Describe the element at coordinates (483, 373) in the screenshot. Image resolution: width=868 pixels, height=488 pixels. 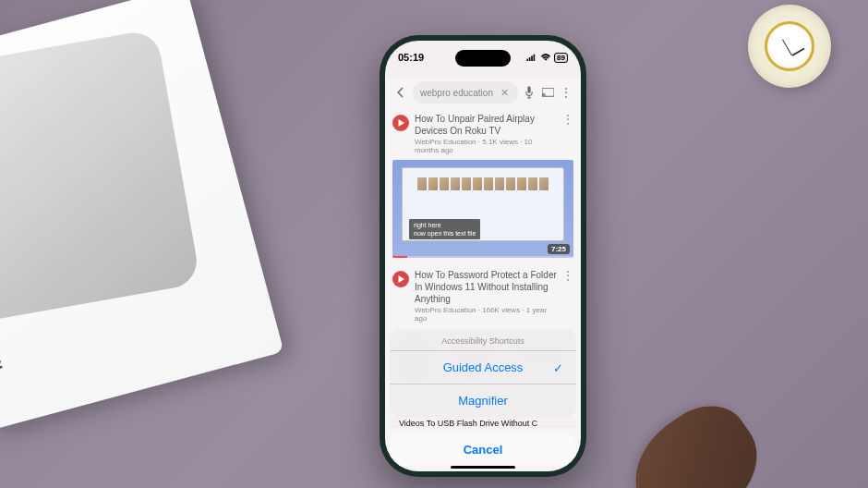
I see `action-sheet-group: Accessibility Shortcuts Guided Access ✓ …` at that location.